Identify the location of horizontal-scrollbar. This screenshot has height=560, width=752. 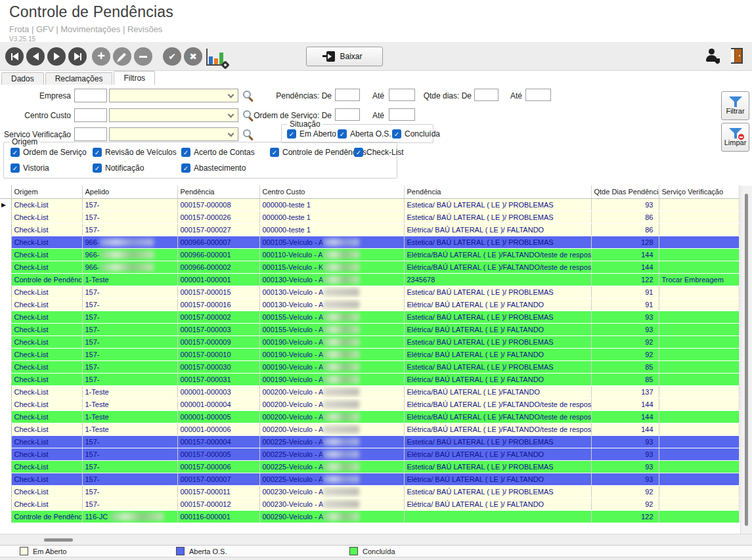
(376, 540).